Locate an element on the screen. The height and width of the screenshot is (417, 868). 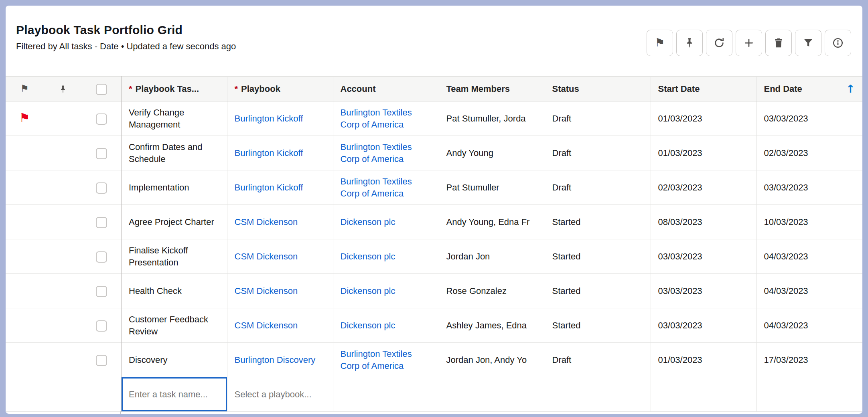
team-members-cell: Ashley James, Edna is located at coordinates (492, 326).